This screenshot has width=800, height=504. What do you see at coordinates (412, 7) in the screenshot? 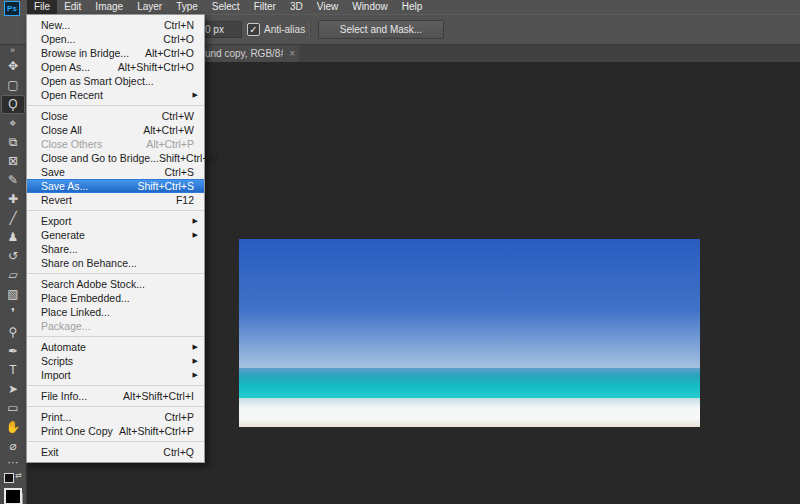
I see `menu-help: Help` at bounding box center [412, 7].